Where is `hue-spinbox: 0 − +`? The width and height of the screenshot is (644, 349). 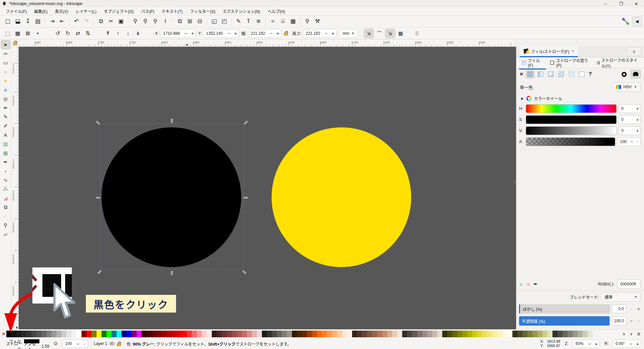 hue-spinbox: 0 − + is located at coordinates (630, 109).